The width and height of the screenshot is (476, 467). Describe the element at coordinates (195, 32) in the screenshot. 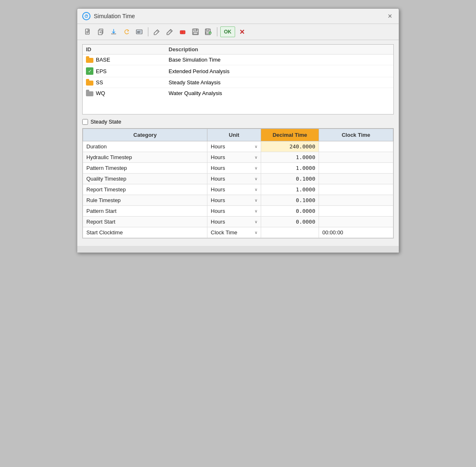

I see `save-button` at that location.